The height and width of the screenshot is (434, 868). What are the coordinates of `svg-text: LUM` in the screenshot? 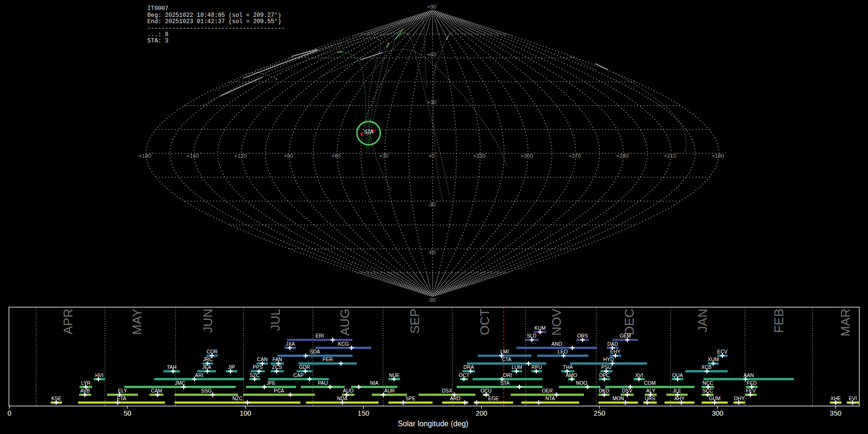 It's located at (517, 367).